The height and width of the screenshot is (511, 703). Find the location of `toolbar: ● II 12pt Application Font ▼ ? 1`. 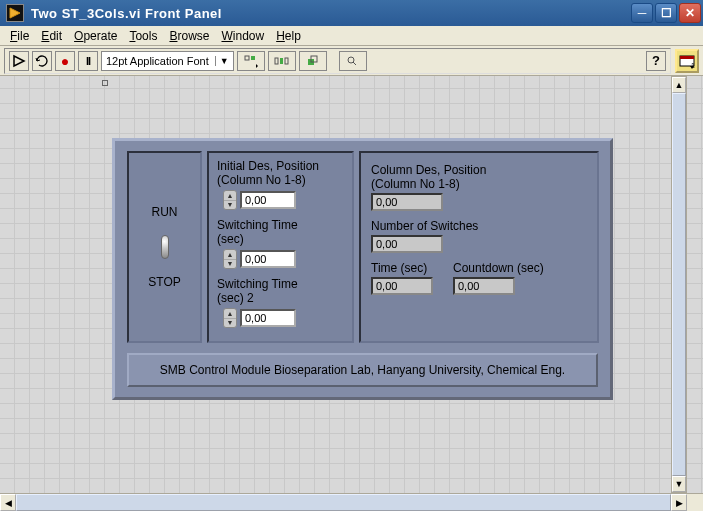

toolbar: ● II 12pt Application Font ▼ ? 1 is located at coordinates (352, 61).